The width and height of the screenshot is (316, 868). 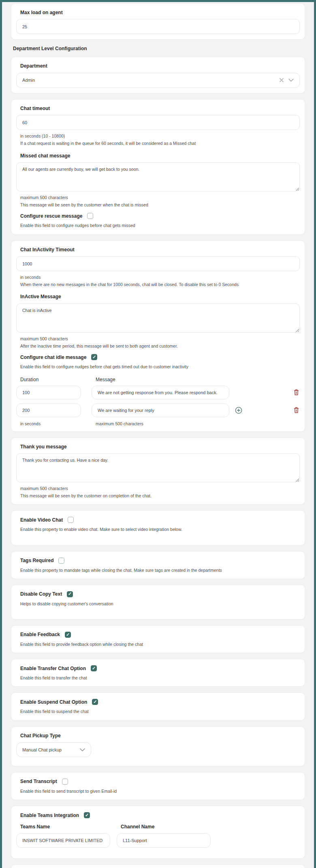 What do you see at coordinates (158, 746) in the screenshot?
I see `card-chat-pickup: Chat Pickup Type Manual Chat pickup` at bounding box center [158, 746].